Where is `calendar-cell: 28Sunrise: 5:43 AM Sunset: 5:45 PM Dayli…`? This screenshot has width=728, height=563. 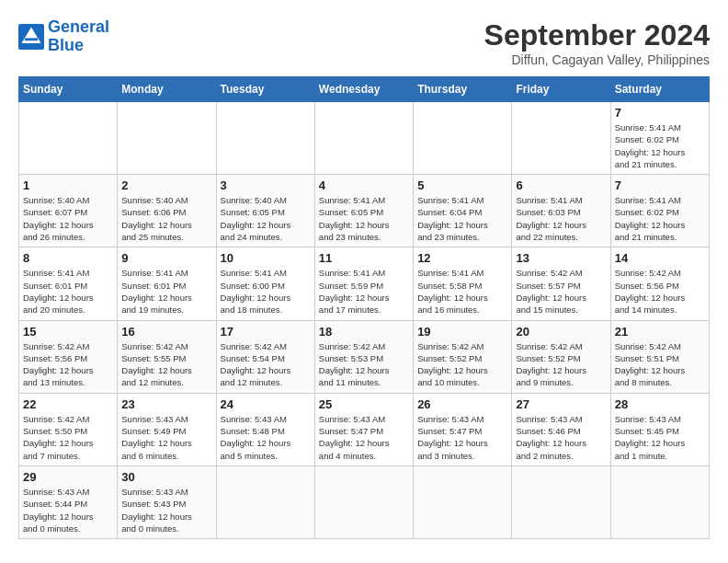 calendar-cell: 28Sunrise: 5:43 AM Sunset: 5:45 PM Dayli… is located at coordinates (660, 429).